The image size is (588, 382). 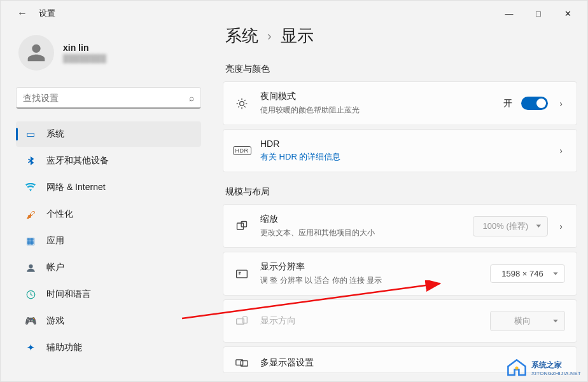 What do you see at coordinates (242, 226) in the screenshot?
I see `scale-icon` at bounding box center [242, 226].